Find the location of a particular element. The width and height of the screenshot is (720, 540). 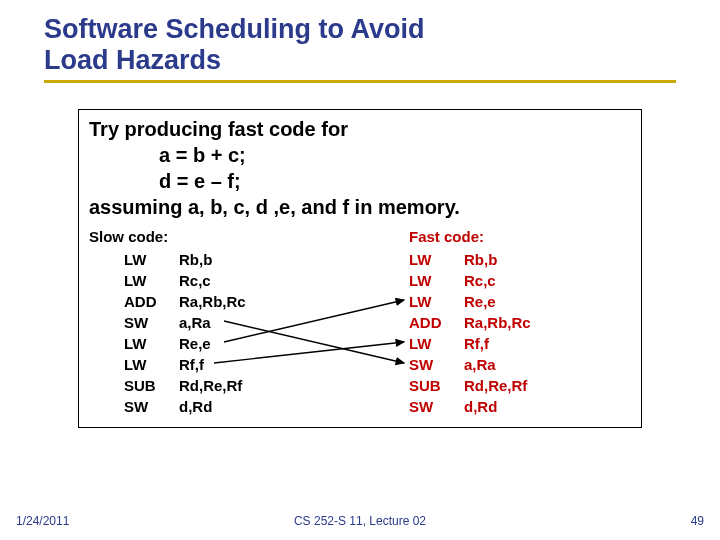

fast-arg: Rc,c is located at coordinates (548, 280).